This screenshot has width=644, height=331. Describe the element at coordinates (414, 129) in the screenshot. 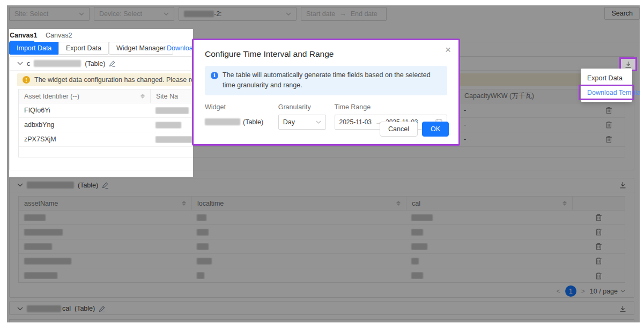

I see `modal-footer: Cancel OK` at that location.